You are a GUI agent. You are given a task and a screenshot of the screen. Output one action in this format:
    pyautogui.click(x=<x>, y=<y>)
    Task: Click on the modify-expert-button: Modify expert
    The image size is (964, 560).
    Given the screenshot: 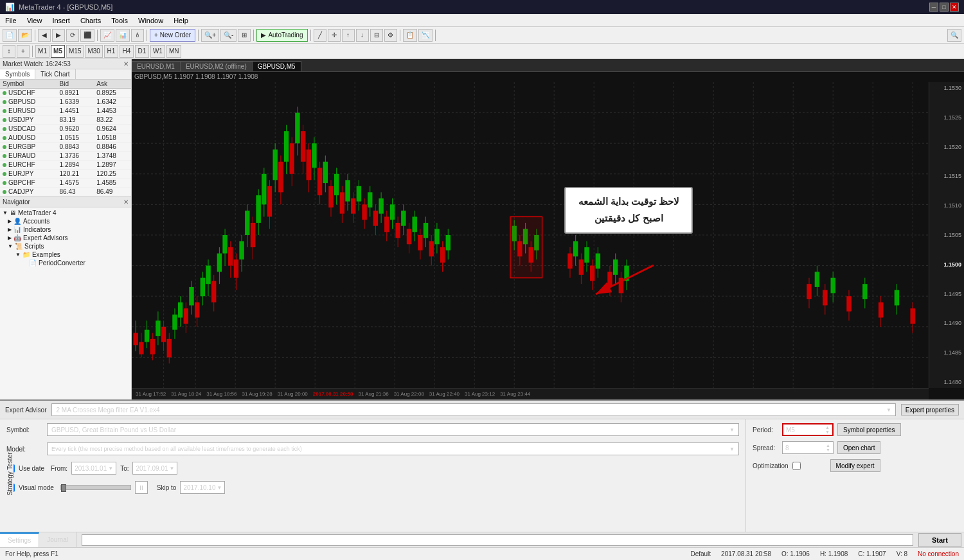 What is the action you would take?
    pyautogui.click(x=855, y=466)
    